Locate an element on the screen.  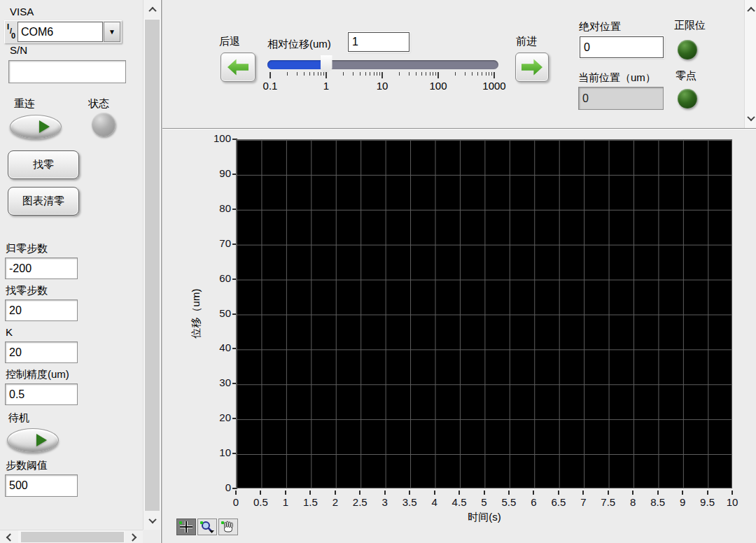
scroll-left-button is located at coordinates (9, 537).